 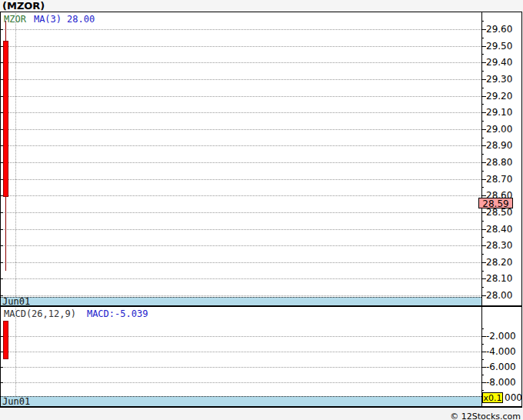 I want to click on y-axis-label: 29.50, so click(x=499, y=46).